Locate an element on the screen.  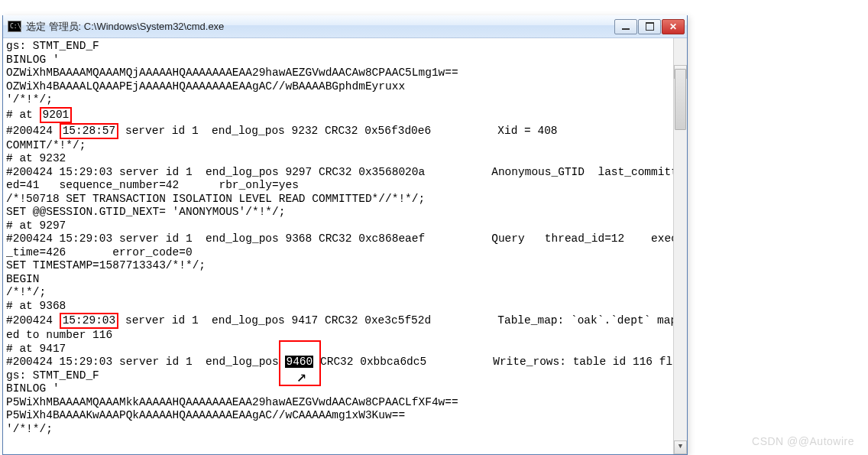
highlight-box-152857: 15:28:57 is located at coordinates (89, 132).